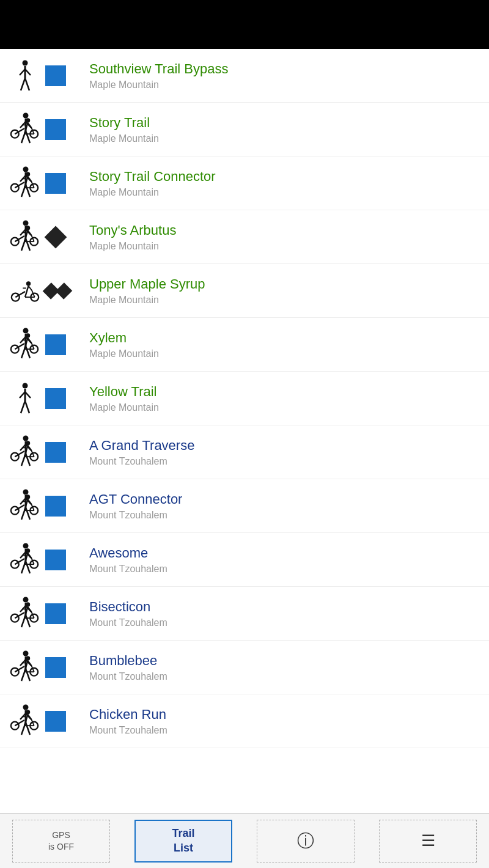 The height and width of the screenshot is (868, 489). I want to click on trail-item: Awesome Mount Tzouhalem, so click(244, 560).